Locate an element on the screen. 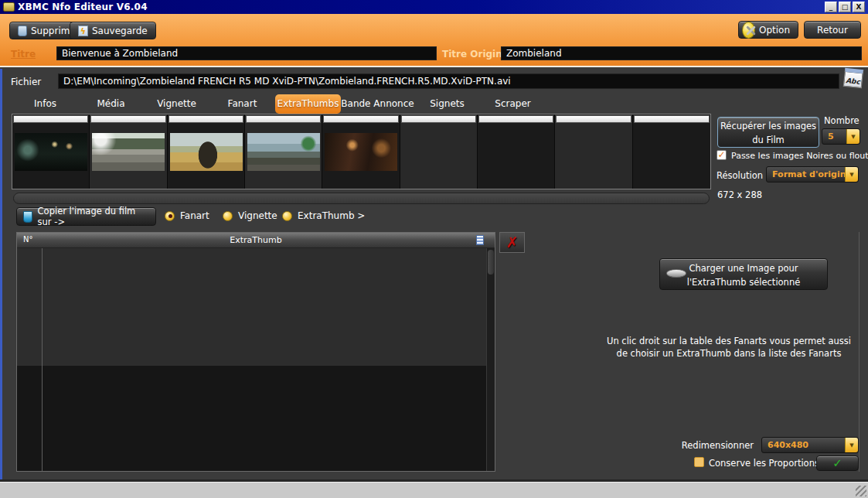  redimensionner-dropdown: 640x480 ▼ is located at coordinates (810, 445).